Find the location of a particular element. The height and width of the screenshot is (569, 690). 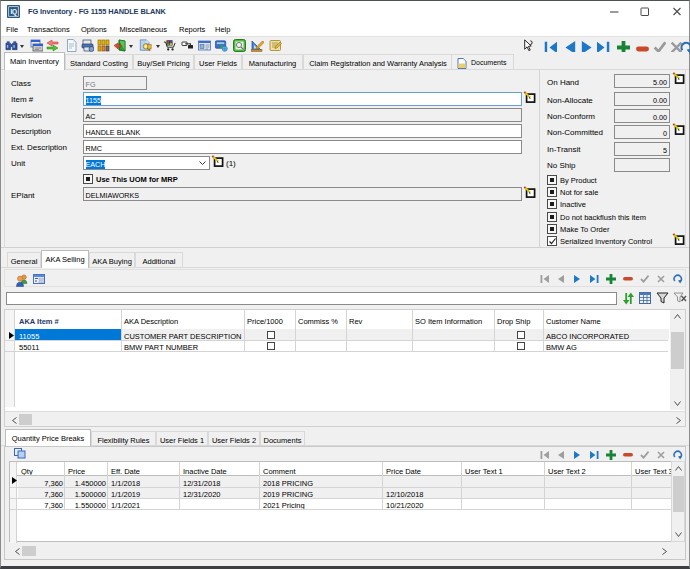

svg-text: IQ is located at coordinates (14, 12).